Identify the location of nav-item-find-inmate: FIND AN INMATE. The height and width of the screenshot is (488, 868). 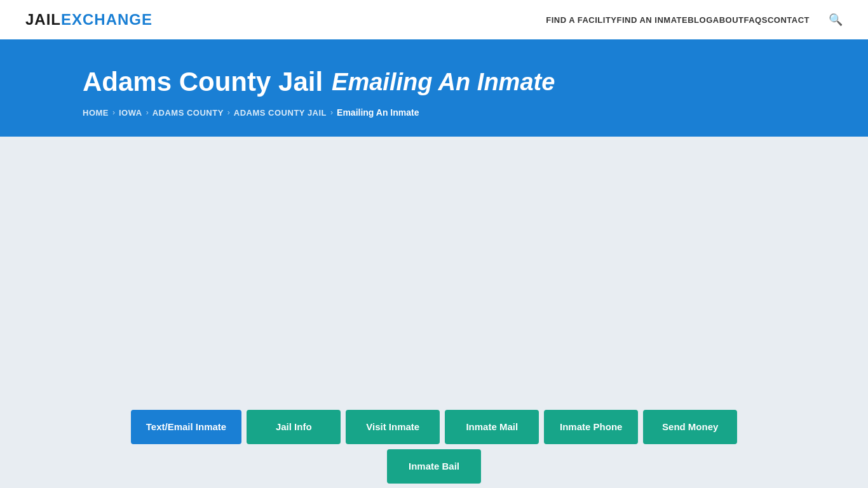
(653, 20).